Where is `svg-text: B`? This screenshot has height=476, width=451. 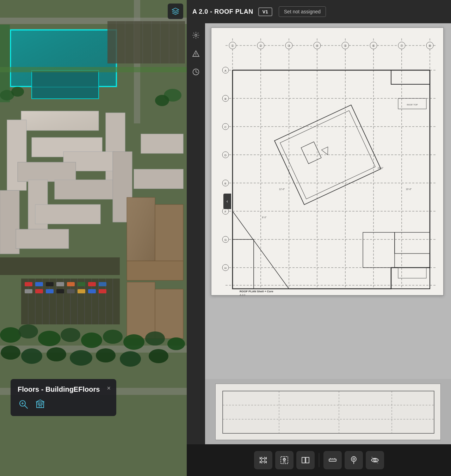
svg-text: B is located at coordinates (226, 99).